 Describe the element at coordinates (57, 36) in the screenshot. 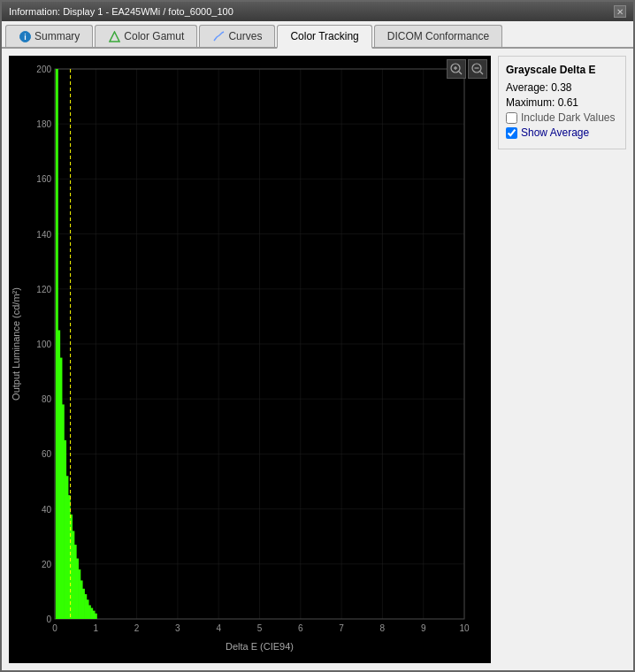

I see `tab-summary-label: Summary` at that location.